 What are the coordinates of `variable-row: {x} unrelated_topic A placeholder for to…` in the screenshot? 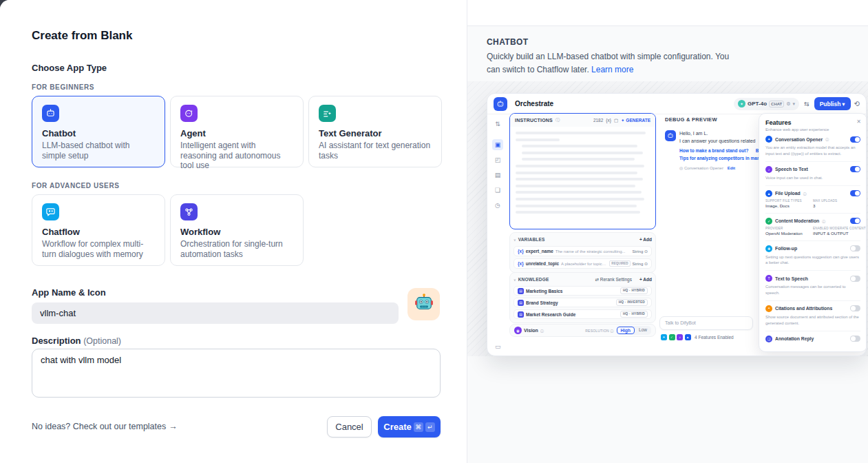 It's located at (582, 263).